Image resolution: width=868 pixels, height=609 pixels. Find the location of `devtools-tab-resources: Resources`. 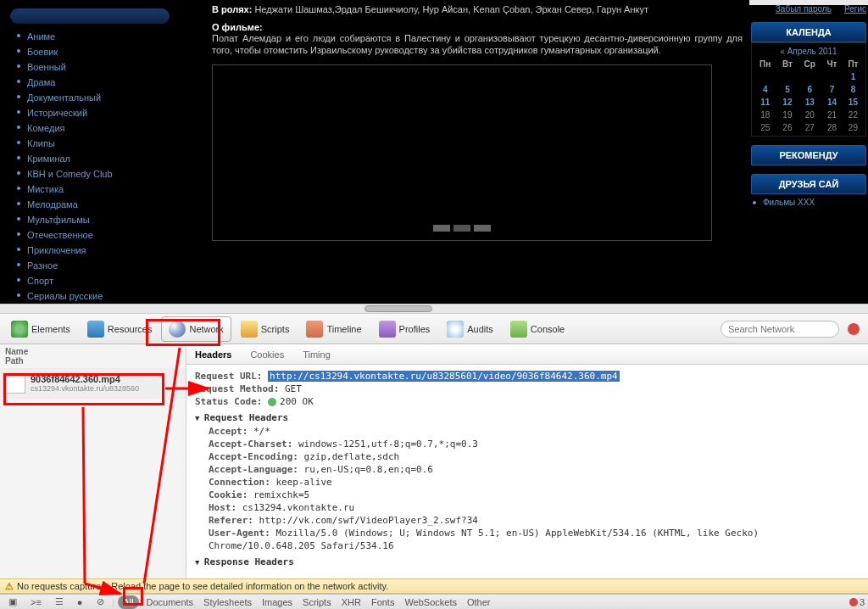

devtools-tab-resources: Resources is located at coordinates (120, 329).